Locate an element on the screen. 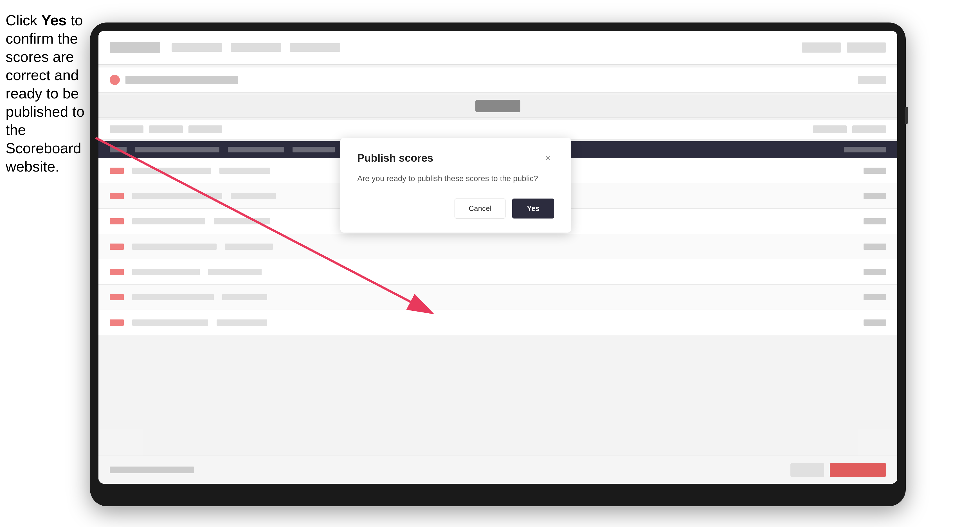 The image size is (980, 527). publish-btn-background is located at coordinates (498, 106).